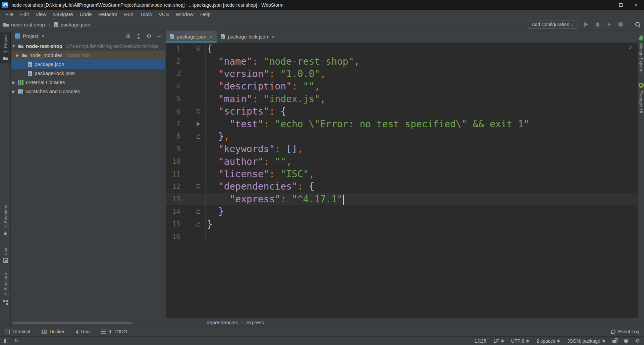 The image size is (644, 345). I want to click on breadcrumb-item: package.json, so click(75, 25).